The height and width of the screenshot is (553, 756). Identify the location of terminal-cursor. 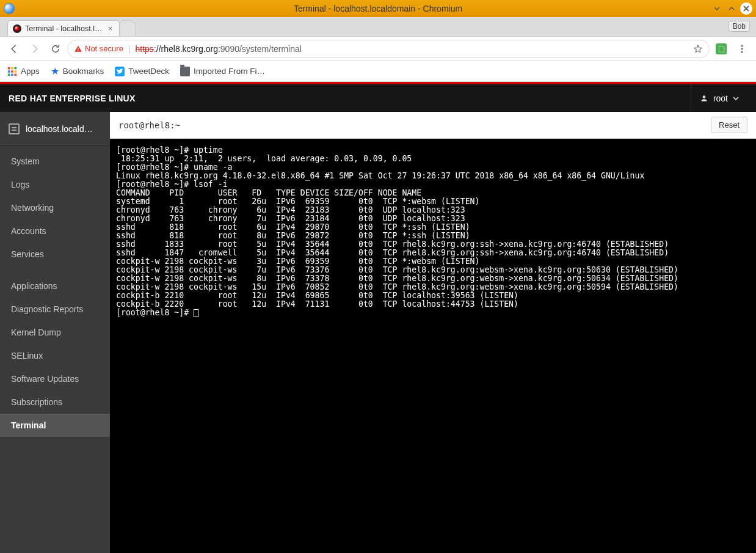
(196, 313).